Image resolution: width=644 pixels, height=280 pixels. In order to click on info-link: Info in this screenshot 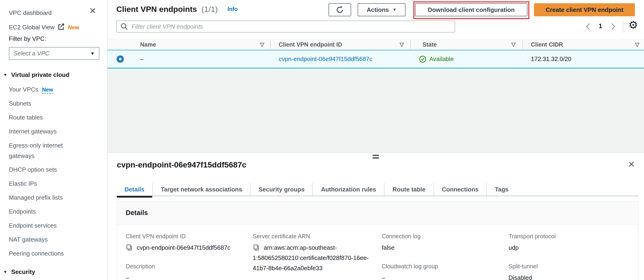, I will do `click(232, 9)`.